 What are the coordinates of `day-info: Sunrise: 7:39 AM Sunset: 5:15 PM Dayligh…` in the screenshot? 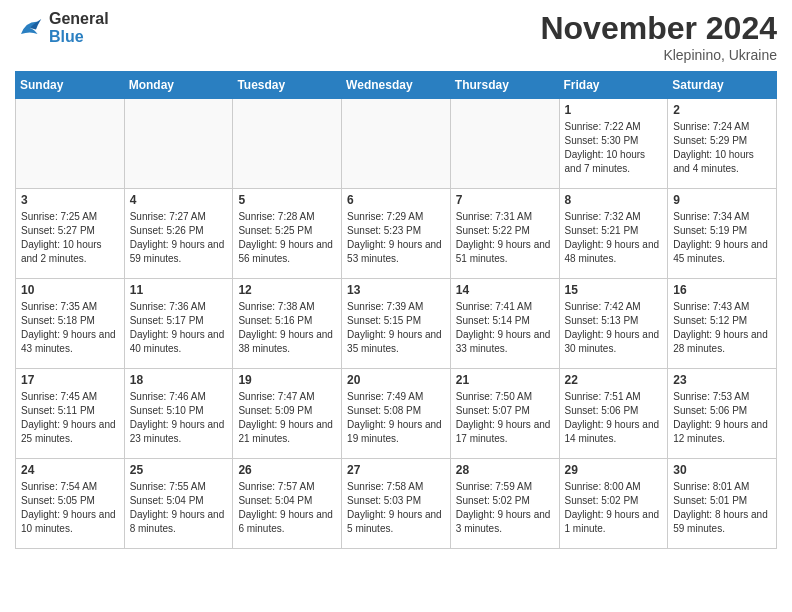 It's located at (396, 328).